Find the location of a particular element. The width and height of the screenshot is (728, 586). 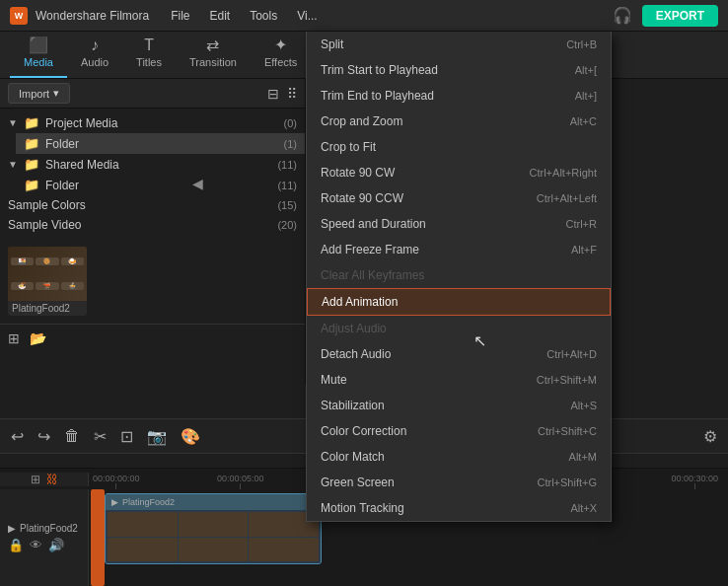

ctx-item-shortcut-6: Ctrl+Alt+Left is located at coordinates (566, 198).